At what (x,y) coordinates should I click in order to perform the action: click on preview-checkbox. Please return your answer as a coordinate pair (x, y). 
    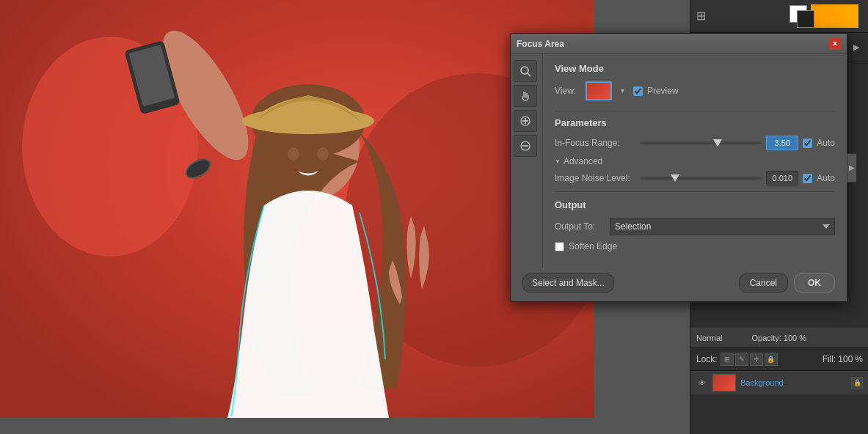
    Looking at the image, I should click on (638, 91).